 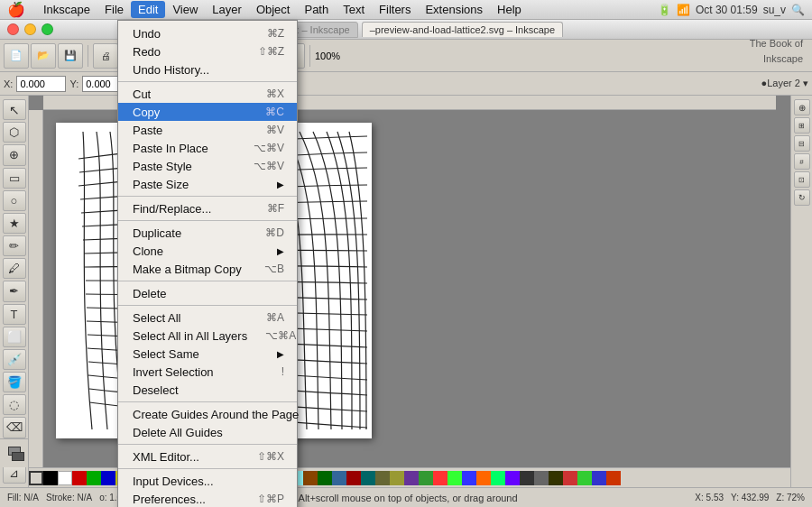 I want to click on maximize-button, so click(x=47, y=29).